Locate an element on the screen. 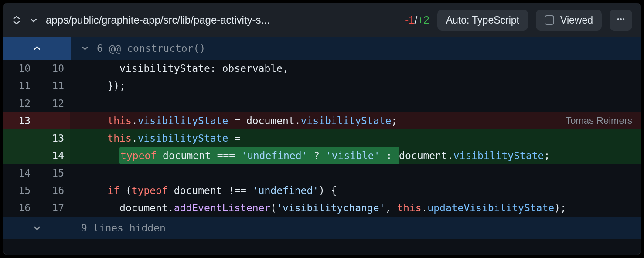 Image resolution: width=644 pixels, height=258 pixels. code-content: this.visibilityState = is located at coordinates (356, 138).